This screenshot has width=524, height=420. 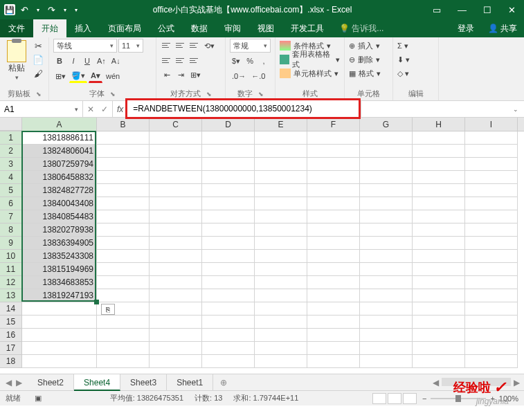 I want to click on cell-G17, so click(x=386, y=349).